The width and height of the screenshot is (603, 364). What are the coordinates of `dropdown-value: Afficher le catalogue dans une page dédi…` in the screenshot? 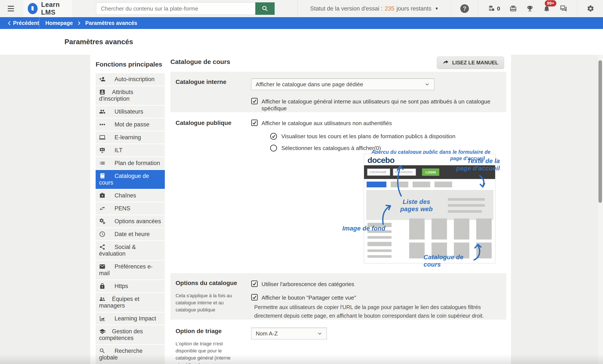 It's located at (309, 85).